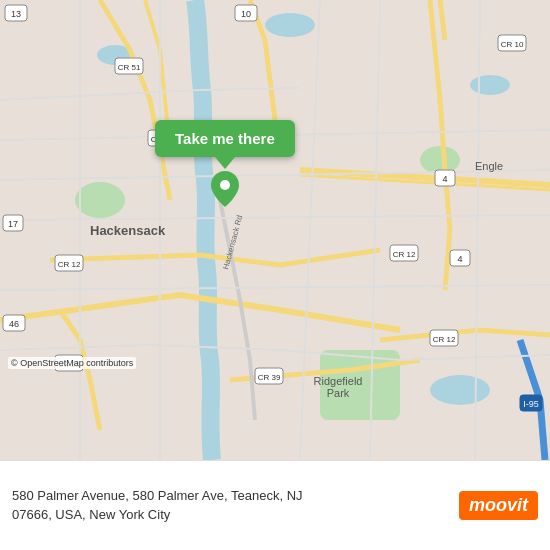 This screenshot has width=550, height=550. What do you see at coordinates (225, 138) in the screenshot?
I see `take-me-there-button: Take me there` at bounding box center [225, 138].